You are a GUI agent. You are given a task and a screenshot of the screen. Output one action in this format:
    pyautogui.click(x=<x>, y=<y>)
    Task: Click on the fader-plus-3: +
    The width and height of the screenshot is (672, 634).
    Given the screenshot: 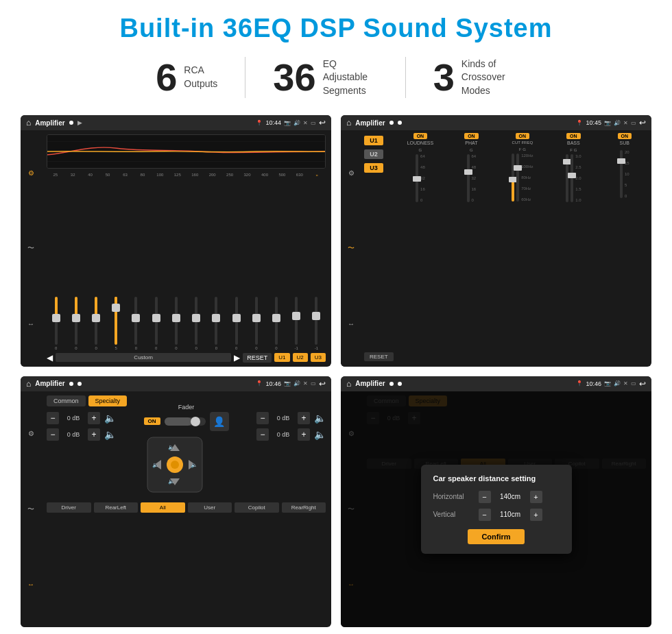 What is the action you would take?
    pyautogui.click(x=304, y=418)
    